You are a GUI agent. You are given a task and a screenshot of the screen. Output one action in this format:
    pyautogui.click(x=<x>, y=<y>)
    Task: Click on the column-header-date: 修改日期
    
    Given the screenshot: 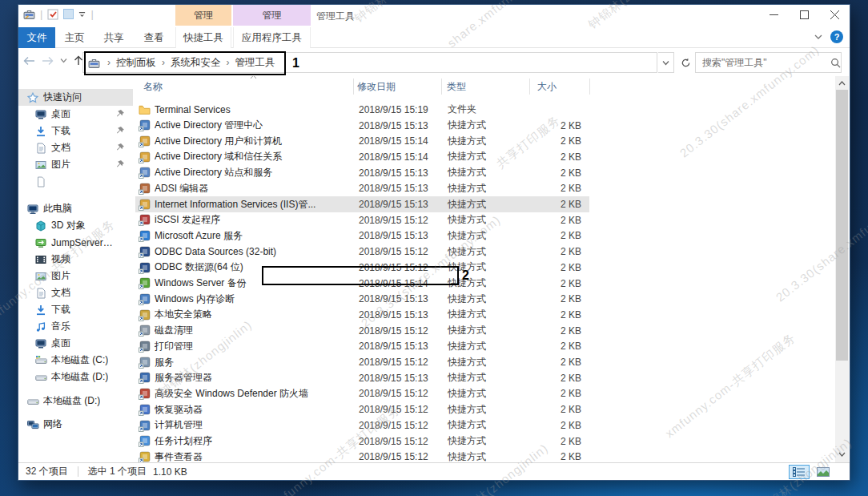 What is the action you would take?
    pyautogui.click(x=376, y=87)
    